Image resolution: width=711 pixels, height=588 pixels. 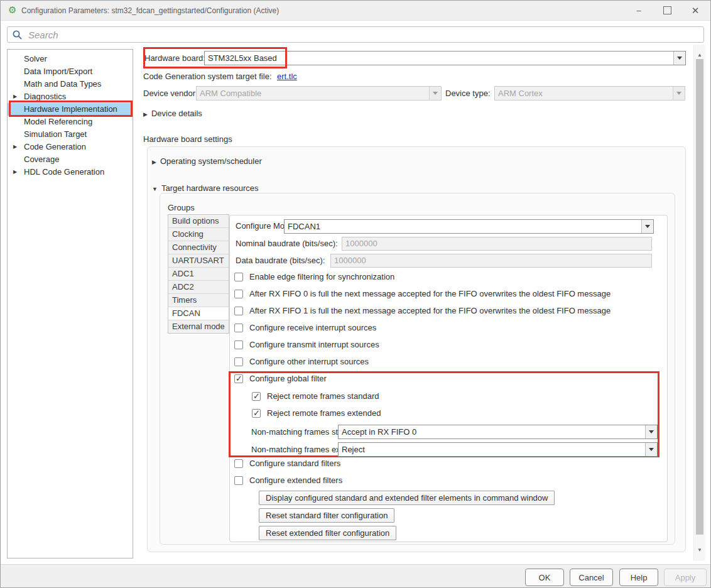 What do you see at coordinates (639, 10) in the screenshot?
I see `minimize-button: –` at bounding box center [639, 10].